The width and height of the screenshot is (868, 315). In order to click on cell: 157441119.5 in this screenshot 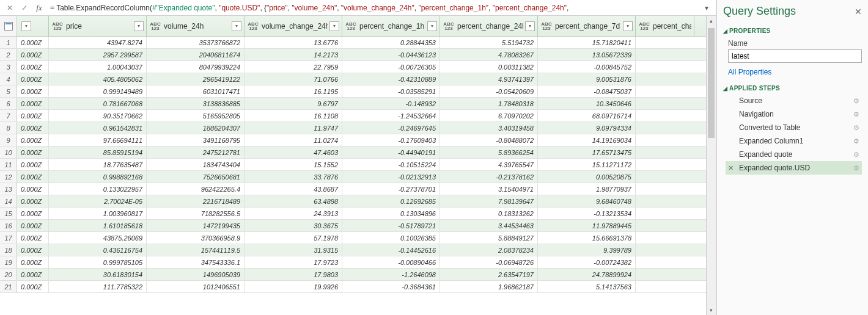, I will do `click(196, 250)`.